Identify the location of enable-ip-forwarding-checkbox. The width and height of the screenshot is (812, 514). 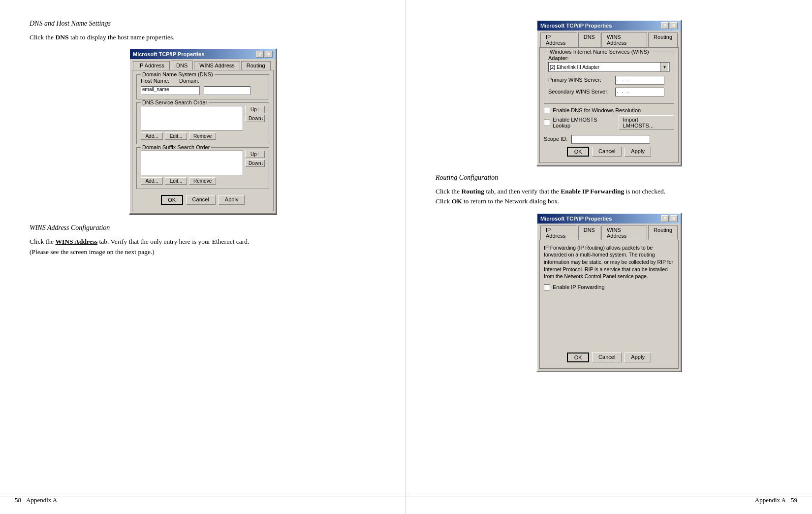
(547, 288).